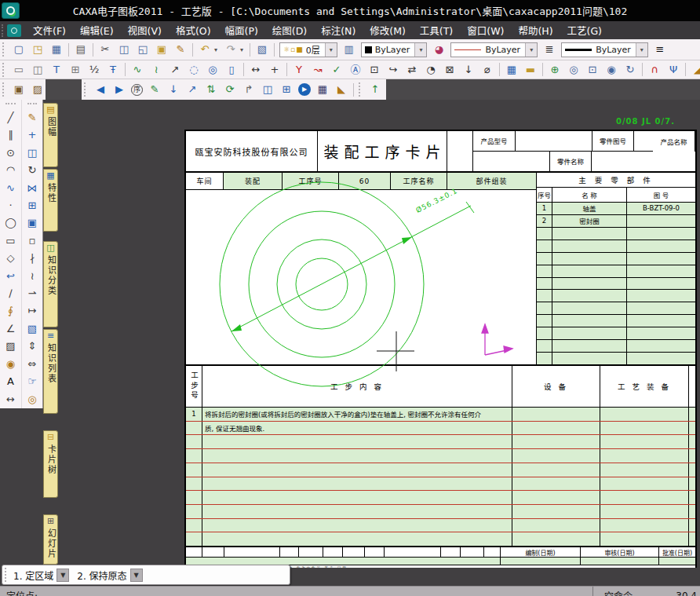  Describe the element at coordinates (439, 49) in the screenshot. I see `color-palette-button: ◕` at that location.